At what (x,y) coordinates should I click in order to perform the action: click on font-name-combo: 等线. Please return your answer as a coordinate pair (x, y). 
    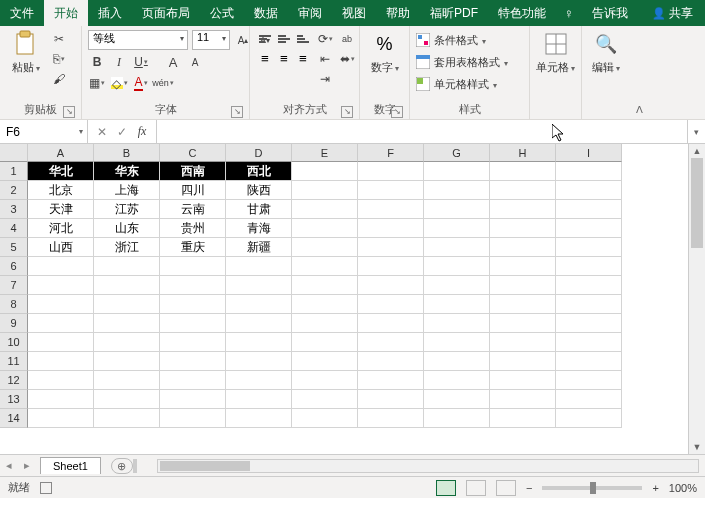
    Looking at the image, I should click on (138, 40).